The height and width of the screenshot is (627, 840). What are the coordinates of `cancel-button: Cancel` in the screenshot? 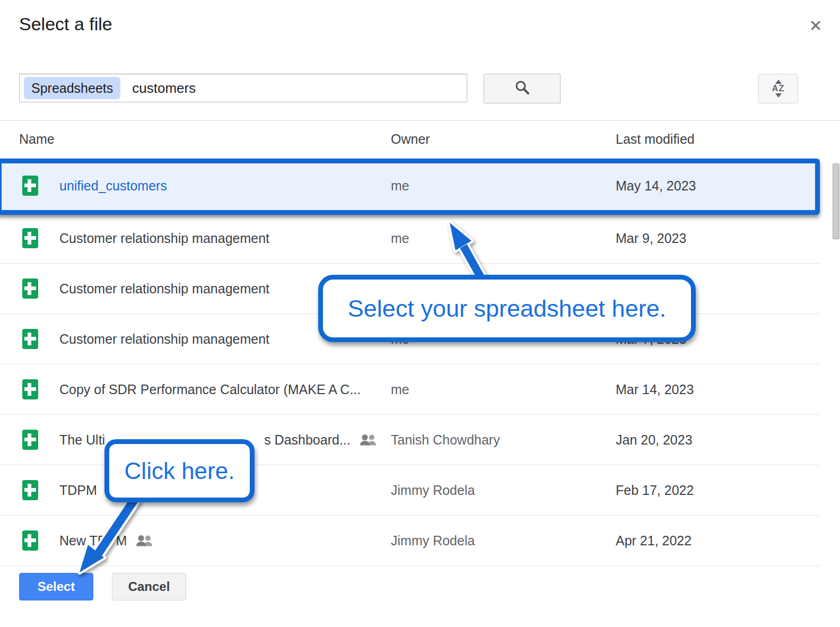 It's located at (149, 587).